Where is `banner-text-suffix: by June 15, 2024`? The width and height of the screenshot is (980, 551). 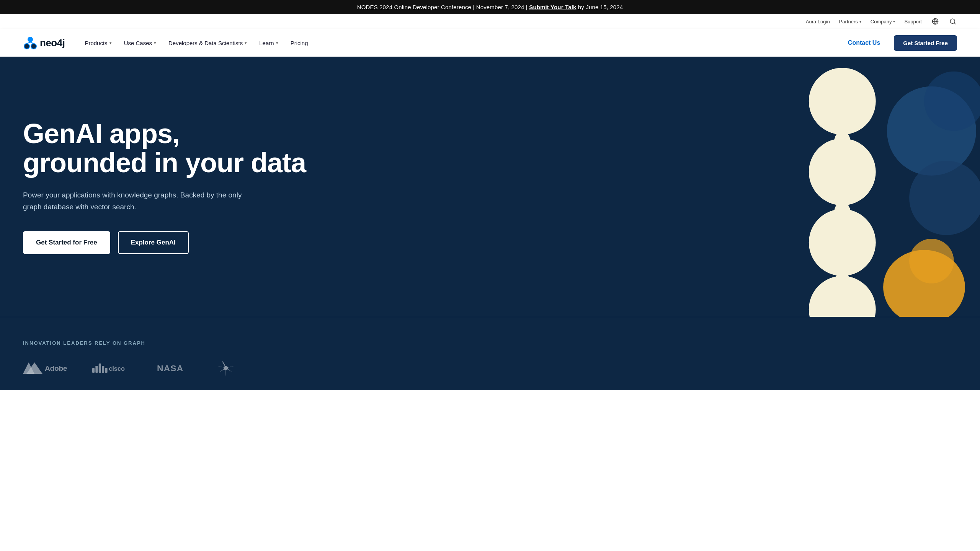
banner-text-suffix: by June 15, 2024 is located at coordinates (599, 7).